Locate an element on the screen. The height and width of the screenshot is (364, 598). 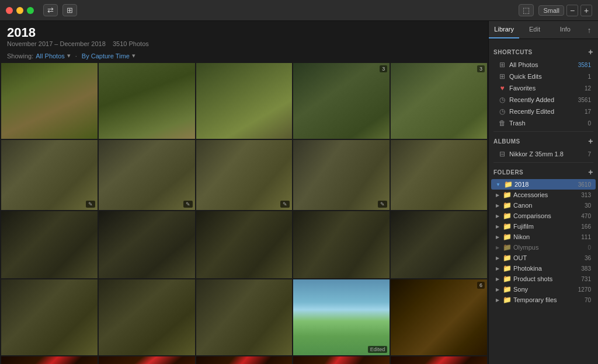
sort-value: By Capture Time is located at coordinates (106, 56).